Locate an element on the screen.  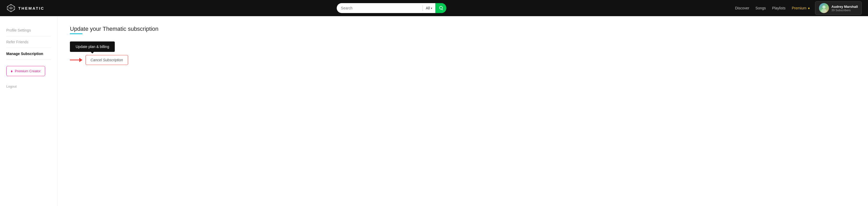
avatar-image is located at coordinates (824, 8).